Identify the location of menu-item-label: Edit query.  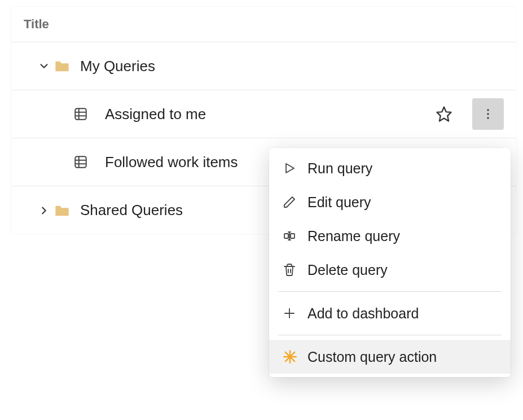
(340, 202).